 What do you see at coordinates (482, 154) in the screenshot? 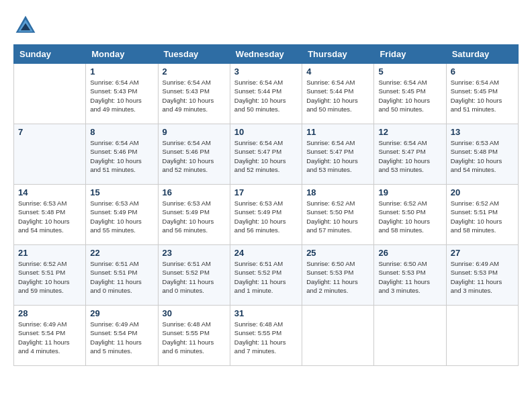
I see `calendar-cell: 13Sunrise: 6:53 AM Sunset: 5:48 PM Dayli…` at bounding box center [482, 154].